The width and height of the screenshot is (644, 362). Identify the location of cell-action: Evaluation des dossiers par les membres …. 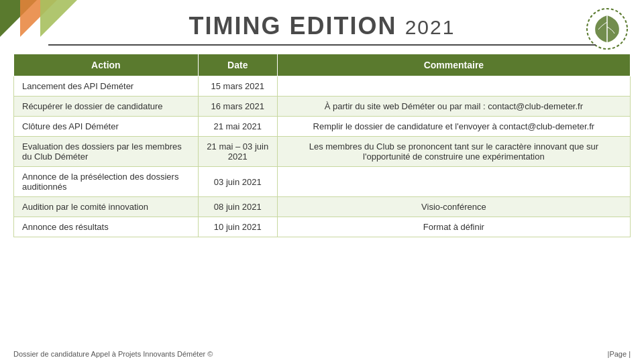
(106, 152).